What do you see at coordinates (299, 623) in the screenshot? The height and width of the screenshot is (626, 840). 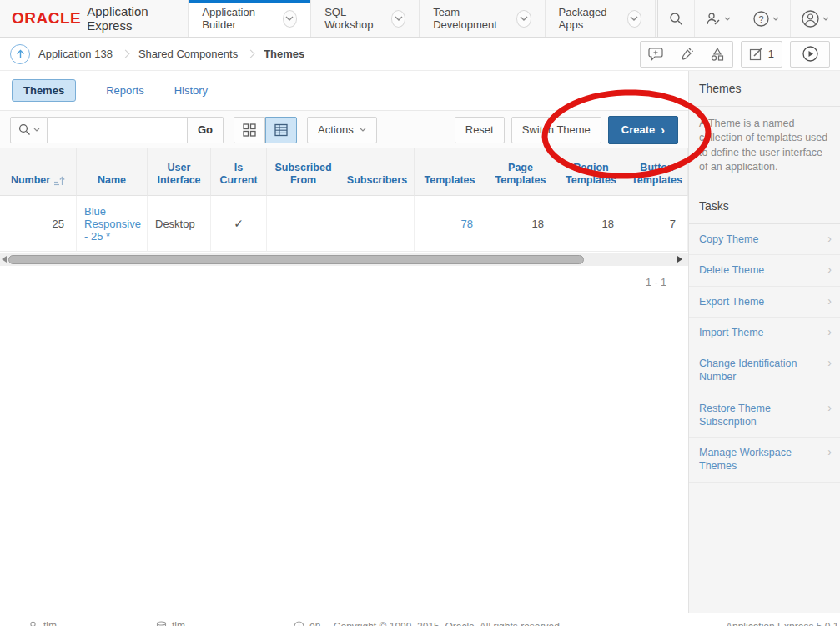 I see `clock-icon` at bounding box center [299, 623].